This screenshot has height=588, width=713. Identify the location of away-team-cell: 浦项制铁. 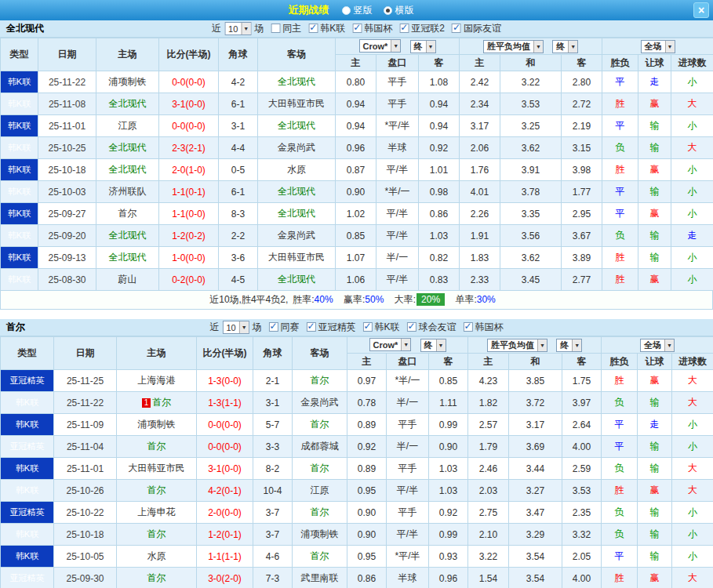
(320, 535).